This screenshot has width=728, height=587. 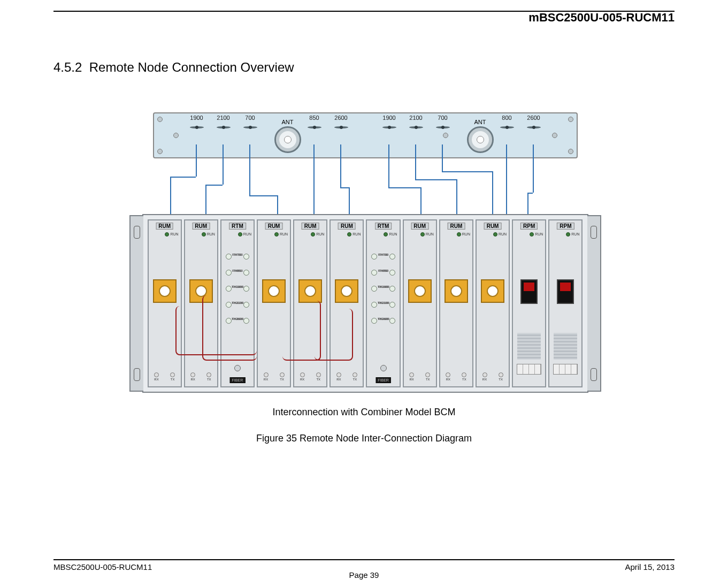 What do you see at coordinates (364, 19) in the screenshot?
I see `header-doc-code: mBSC2500U-005-RUCM11` at bounding box center [364, 19].